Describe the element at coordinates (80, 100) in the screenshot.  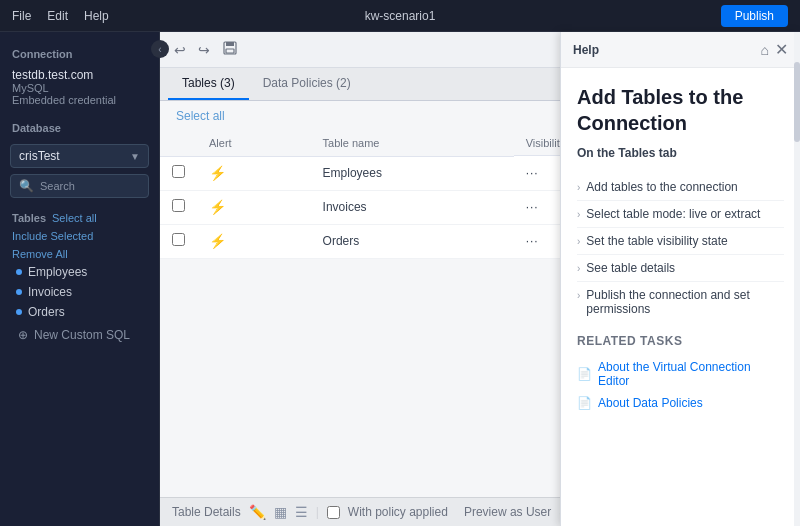
I see `connection-credential: Embedded credential` at that location.